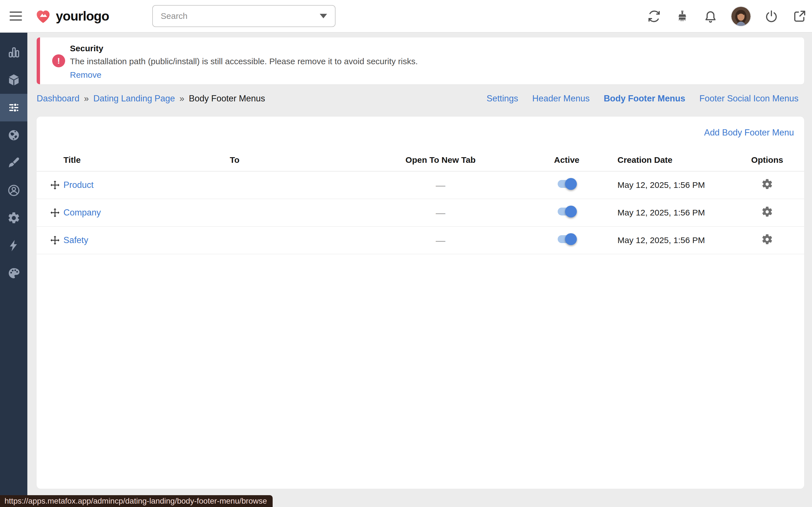  What do you see at coordinates (14, 108) in the screenshot?
I see `sidebar-item-settings-active` at bounding box center [14, 108].